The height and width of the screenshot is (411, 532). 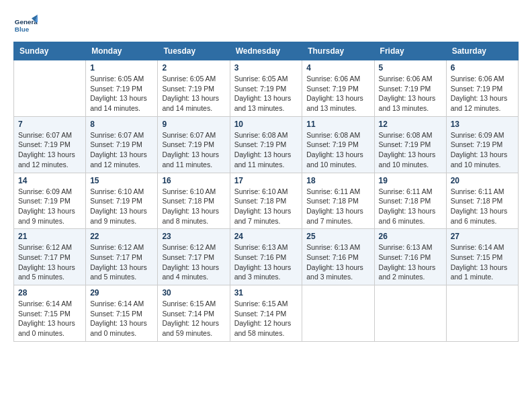 I want to click on calendar-cell: 13Sunrise: 6:09 AM Sunset: 7:19 PM Dayli…, so click(x=482, y=144).